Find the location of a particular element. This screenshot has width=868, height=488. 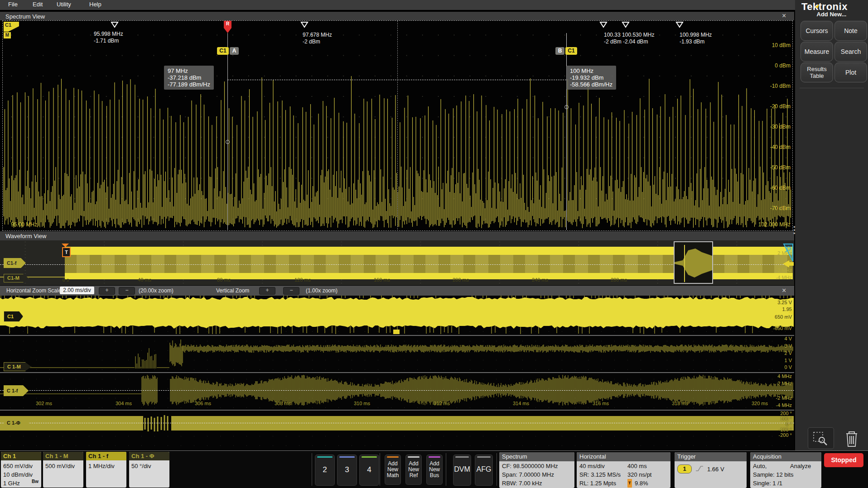

c1f-time-label: 318 ms is located at coordinates (680, 403).